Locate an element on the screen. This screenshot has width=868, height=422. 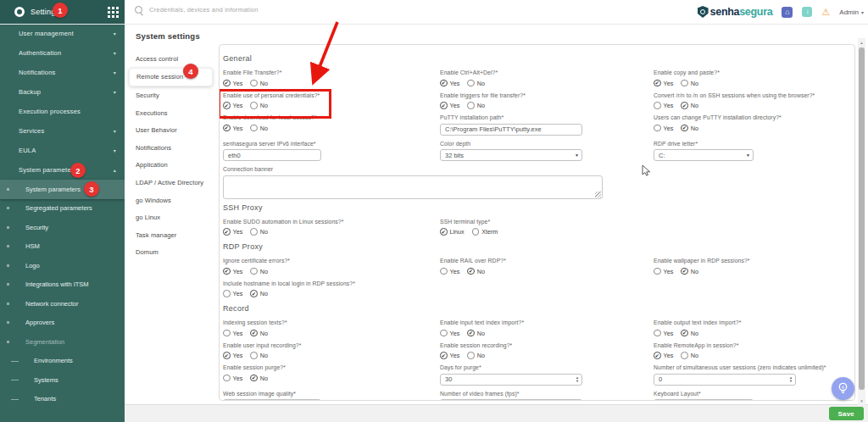
sidebar-subitem: Segregated parameters is located at coordinates (63, 208).